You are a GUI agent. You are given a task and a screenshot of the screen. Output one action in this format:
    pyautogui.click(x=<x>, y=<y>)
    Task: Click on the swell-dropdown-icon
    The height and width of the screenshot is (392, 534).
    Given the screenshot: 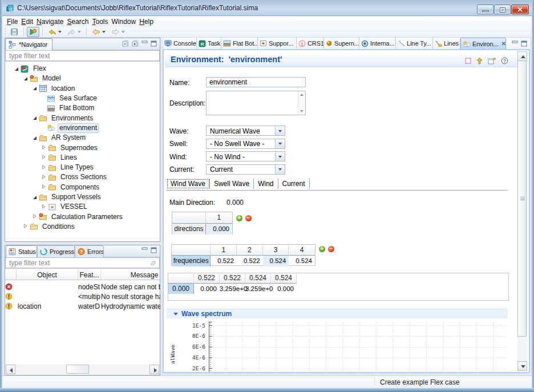 What is the action you would take?
    pyautogui.click(x=280, y=144)
    